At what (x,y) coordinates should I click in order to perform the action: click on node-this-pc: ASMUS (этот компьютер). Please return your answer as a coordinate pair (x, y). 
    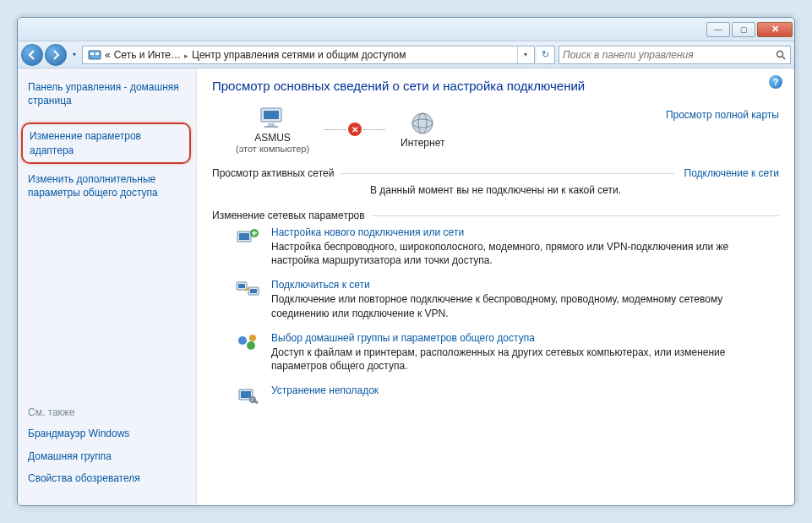
    Looking at the image, I should click on (272, 129).